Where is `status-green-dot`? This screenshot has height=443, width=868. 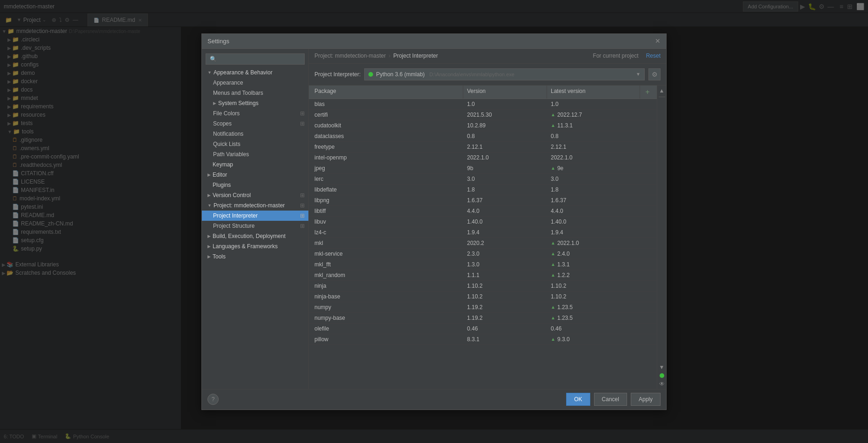
status-green-dot is located at coordinates (662, 376).